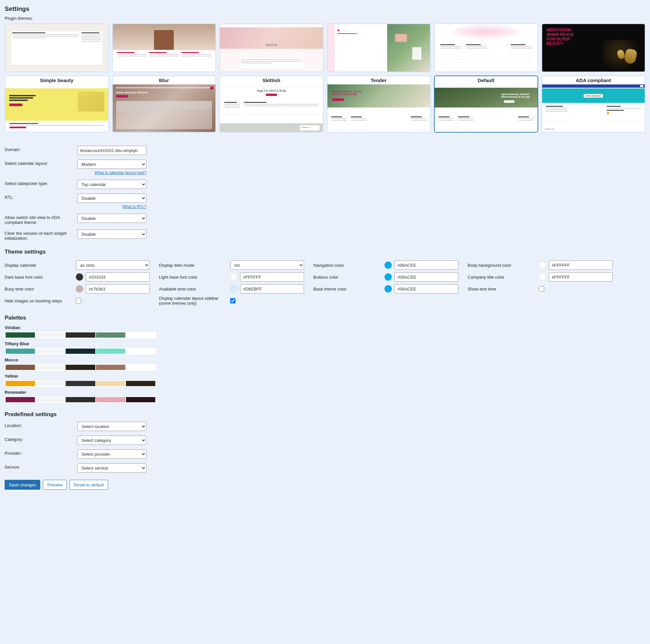 This screenshot has height=644, width=650. Describe the element at coordinates (112, 468) in the screenshot. I see `service-select: Select service` at that location.